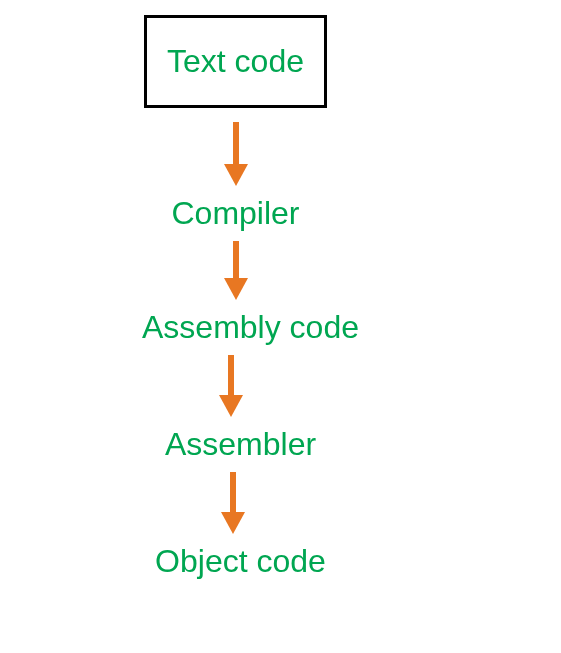 This screenshot has height=653, width=561. I want to click on node-object-code: Object code, so click(240, 562).